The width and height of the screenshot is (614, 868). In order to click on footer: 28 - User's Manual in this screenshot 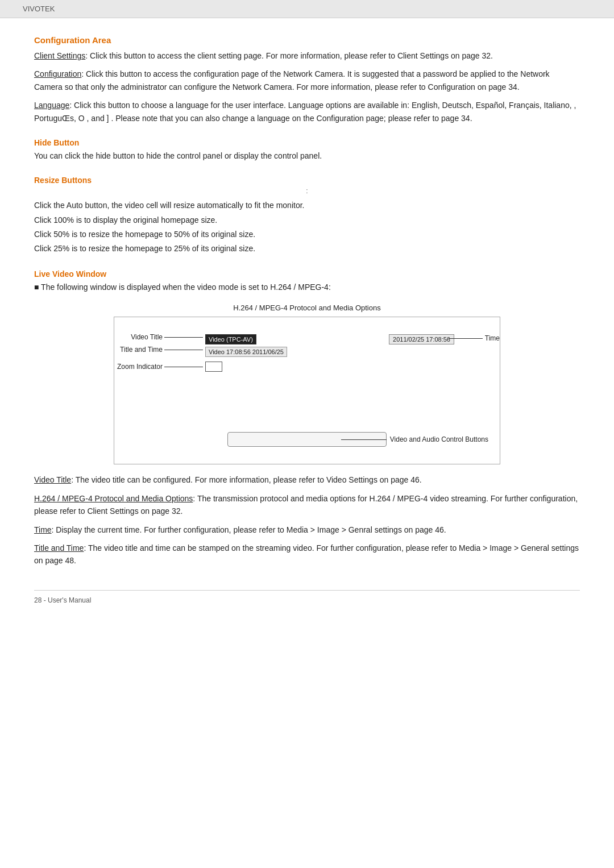, I will do `click(307, 597)`.